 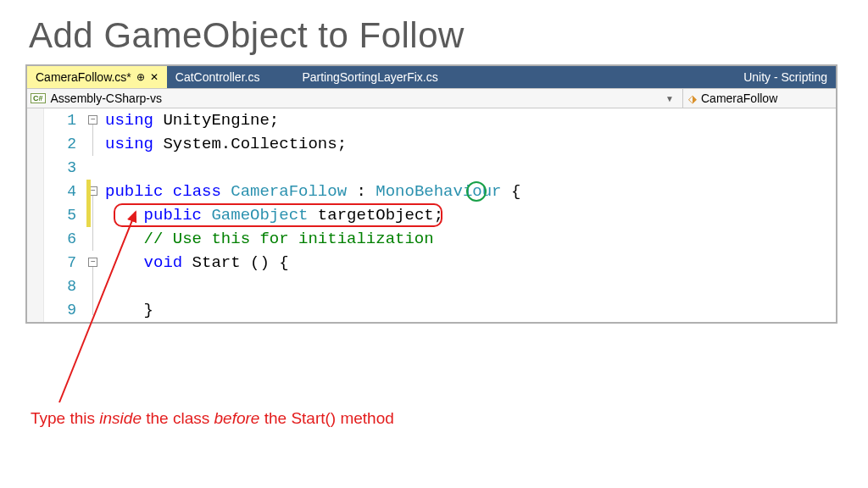 I want to click on slide-title: Add GameObject to Follow, so click(x=434, y=32).